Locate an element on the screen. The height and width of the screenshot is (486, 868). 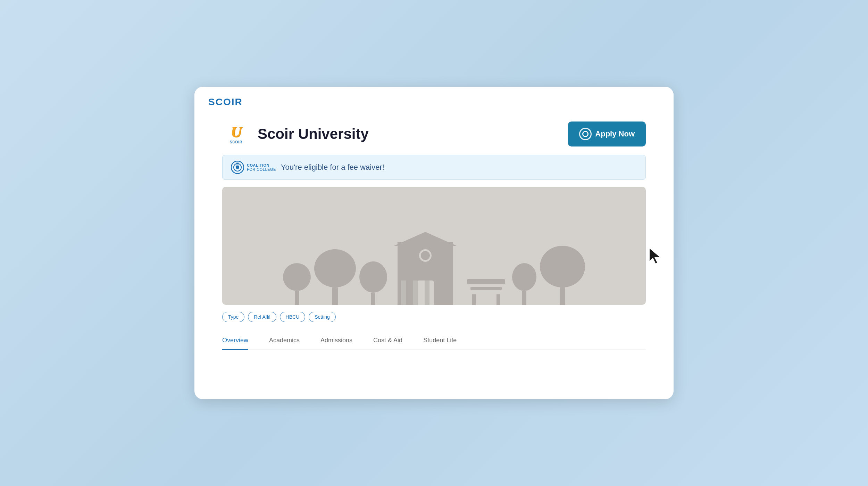
university-name: Scoir University is located at coordinates (313, 134).